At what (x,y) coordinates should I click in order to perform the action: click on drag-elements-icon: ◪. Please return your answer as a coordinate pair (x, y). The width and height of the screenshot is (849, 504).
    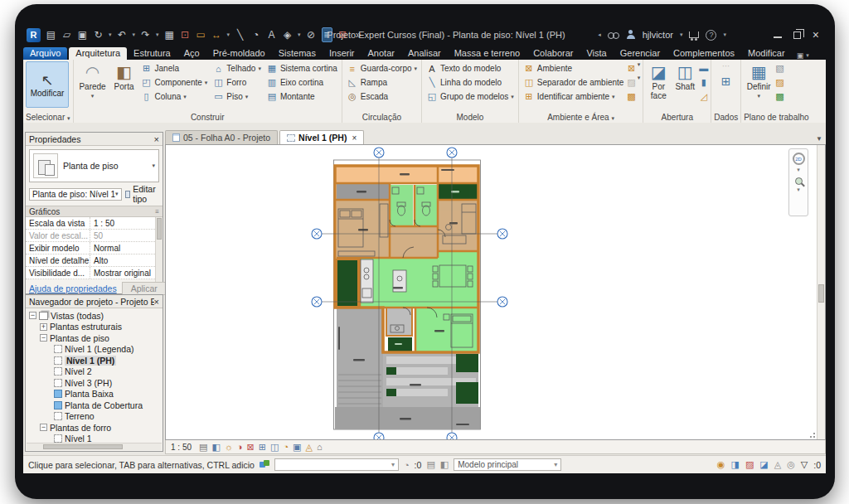
    Looking at the image, I should click on (764, 464).